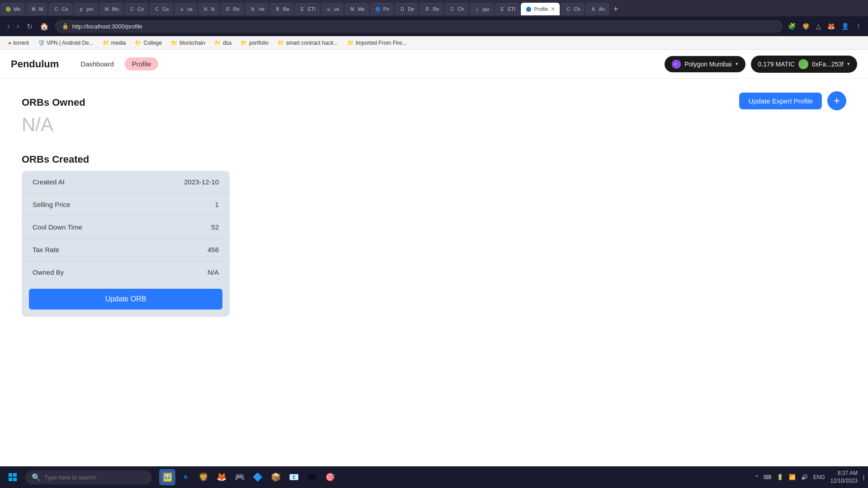  Describe the element at coordinates (213, 272) in the screenshot. I see `orb-value-owned-by: N/A` at that location.